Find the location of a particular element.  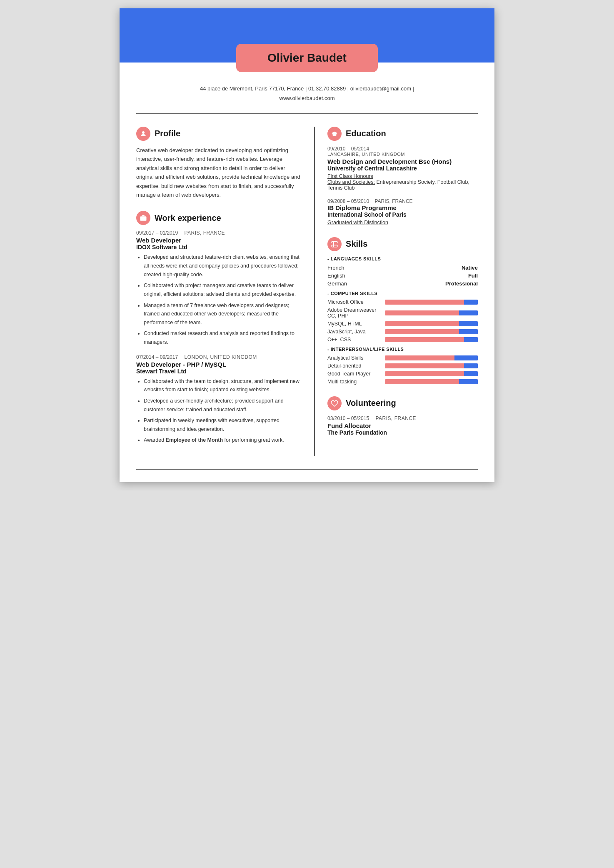

lang-english-name: English is located at coordinates (337, 276).